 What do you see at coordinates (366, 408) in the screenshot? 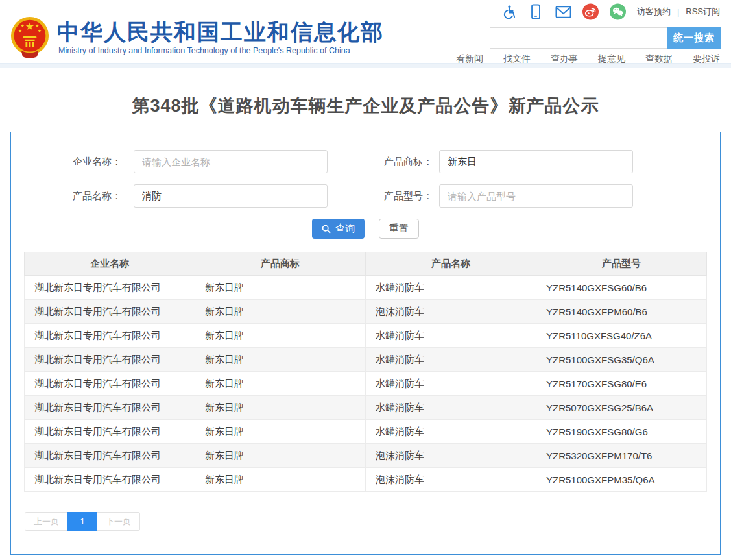
I see `table-row: 湖北新东日专用汽车有限公司 新东日牌 水罐消防车 YZR5070GXFSG25/…` at bounding box center [366, 408].